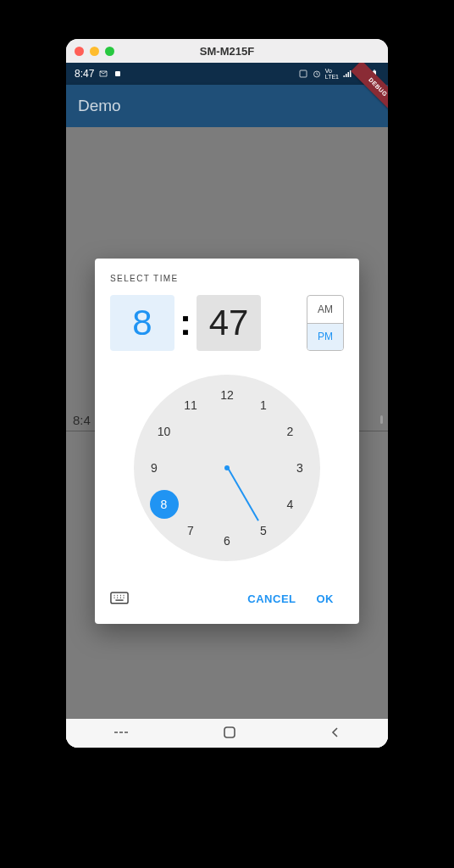 The image size is (454, 868). What do you see at coordinates (227, 51) in the screenshot?
I see `window-titlebar: SM-M215F` at bounding box center [227, 51].